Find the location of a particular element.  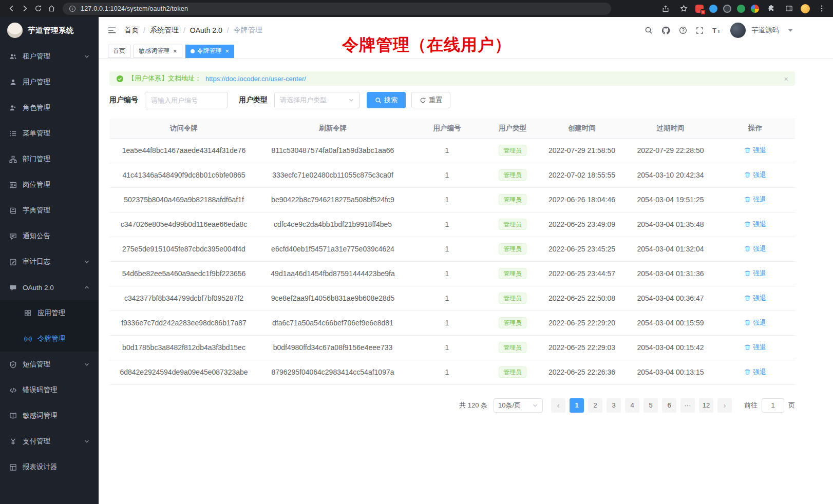

log-icon is located at coordinates (13, 262).